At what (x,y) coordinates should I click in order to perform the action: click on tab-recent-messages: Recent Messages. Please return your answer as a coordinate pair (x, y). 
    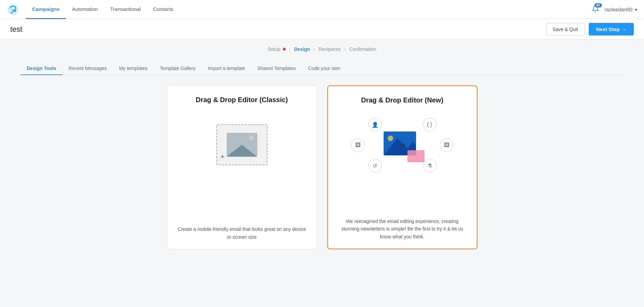
    Looking at the image, I should click on (88, 69).